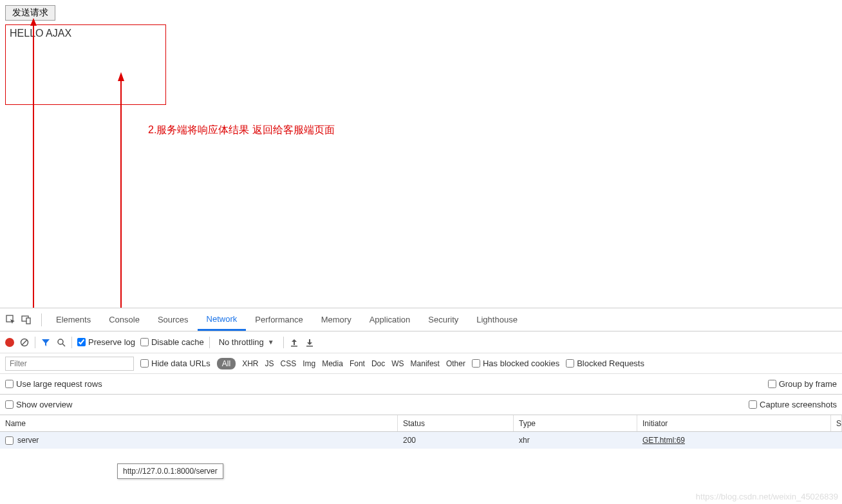  What do you see at coordinates (497, 319) in the screenshot?
I see `tab-lighthouse: Lighthouse` at bounding box center [497, 319].